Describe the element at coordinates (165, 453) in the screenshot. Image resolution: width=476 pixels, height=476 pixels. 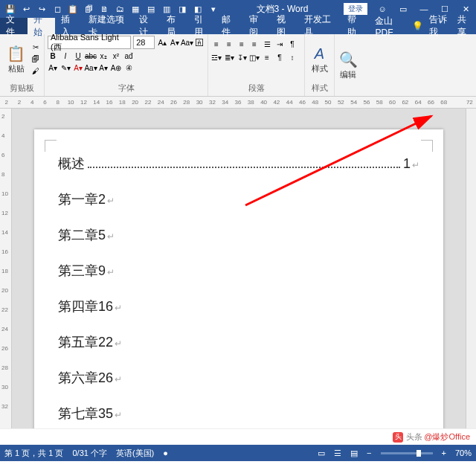
I see `status-record-icon: ●` at that location.